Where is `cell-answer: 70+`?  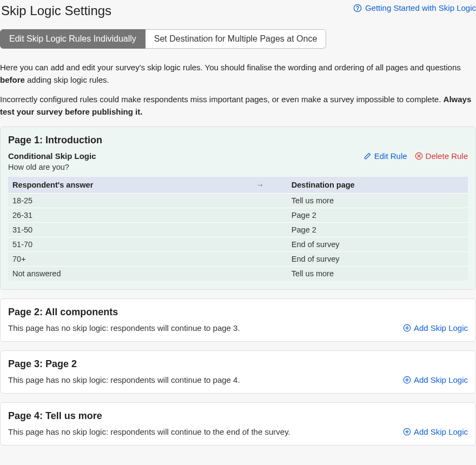 cell-answer: 70+ is located at coordinates (121, 260).